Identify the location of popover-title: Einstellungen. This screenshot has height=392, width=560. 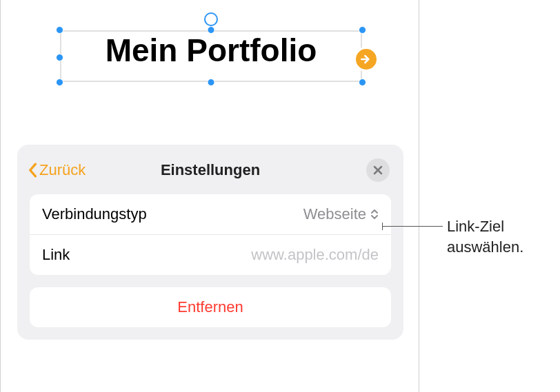
(210, 170).